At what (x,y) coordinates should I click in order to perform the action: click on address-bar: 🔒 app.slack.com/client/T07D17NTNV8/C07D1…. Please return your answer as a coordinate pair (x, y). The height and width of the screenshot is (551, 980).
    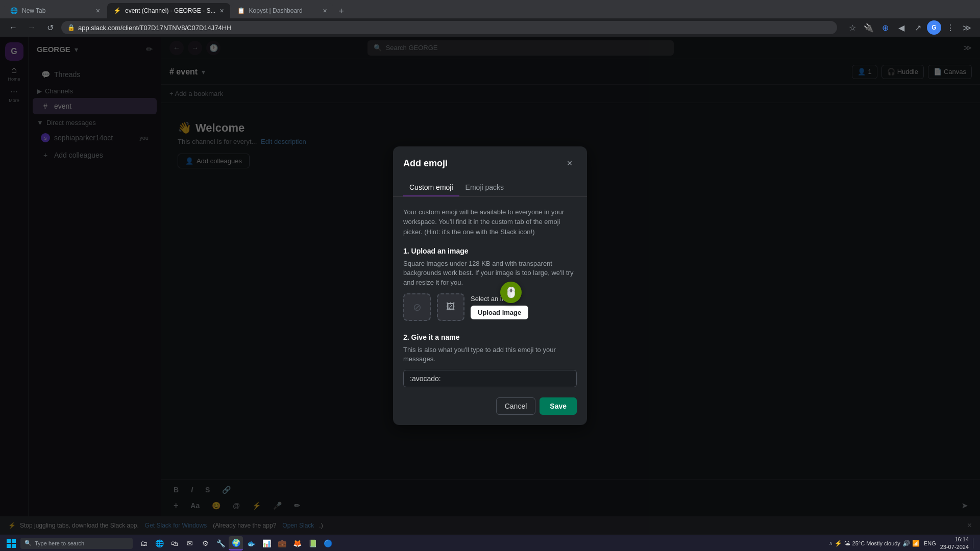
    Looking at the image, I should click on (449, 28).